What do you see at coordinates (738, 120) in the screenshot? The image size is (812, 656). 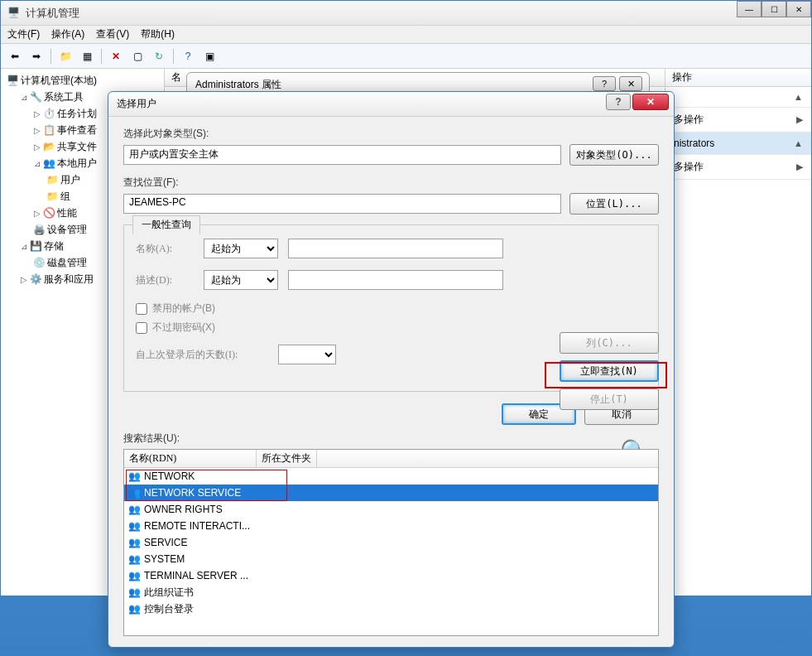 I see `actions-more-1: 多操作▶` at bounding box center [738, 120].